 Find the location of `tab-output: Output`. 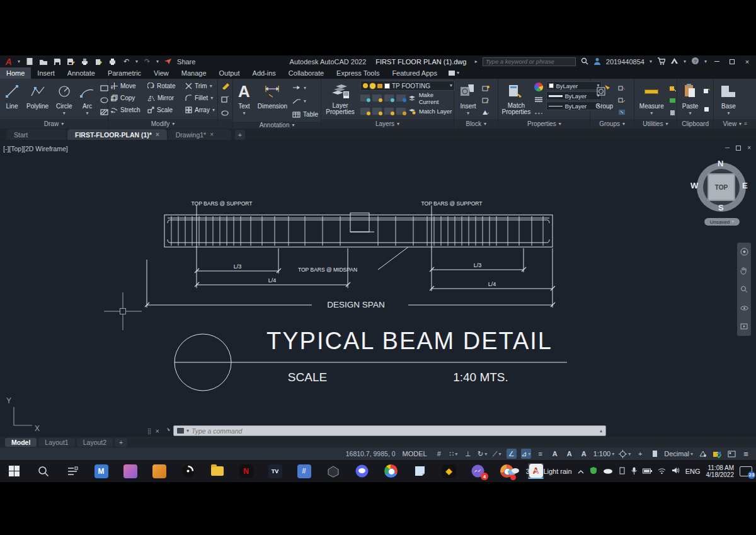

tab-output: Output is located at coordinates (229, 73).